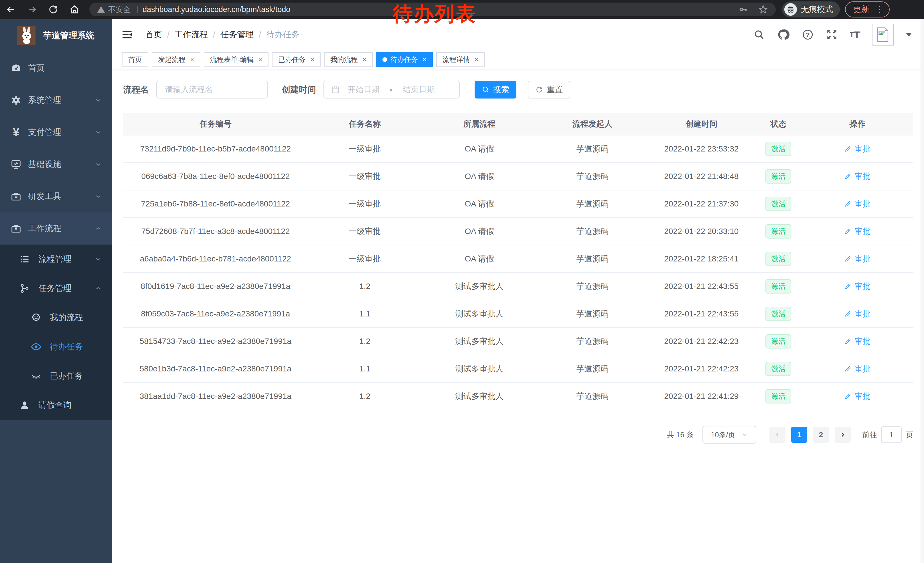  What do you see at coordinates (479, 341) in the screenshot?
I see `task-process: 测试多审批人` at bounding box center [479, 341].